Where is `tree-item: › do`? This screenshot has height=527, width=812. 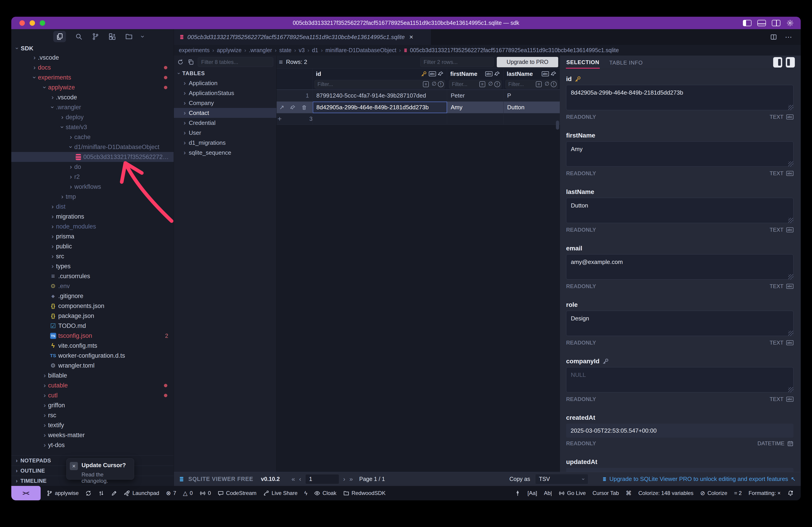 tree-item: › do is located at coordinates (92, 167).